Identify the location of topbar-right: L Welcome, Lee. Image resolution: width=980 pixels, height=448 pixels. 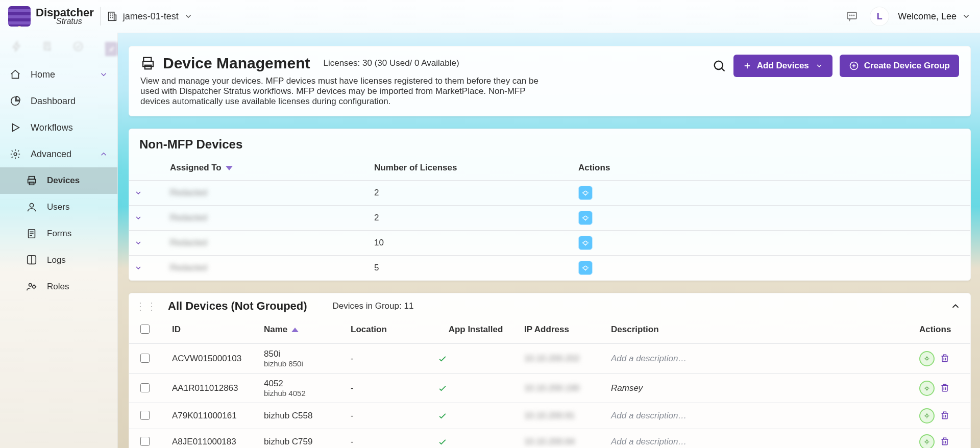
(906, 16).